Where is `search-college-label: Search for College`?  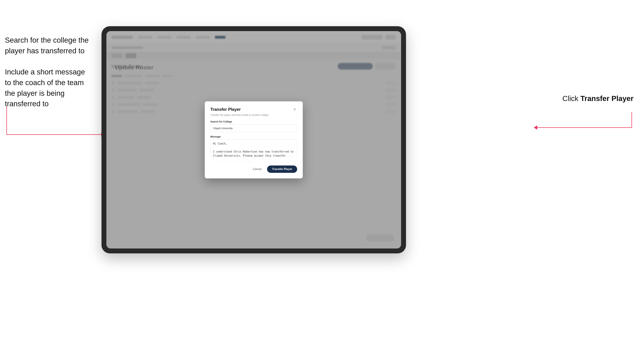
search-college-label: Search for College is located at coordinates (254, 122).